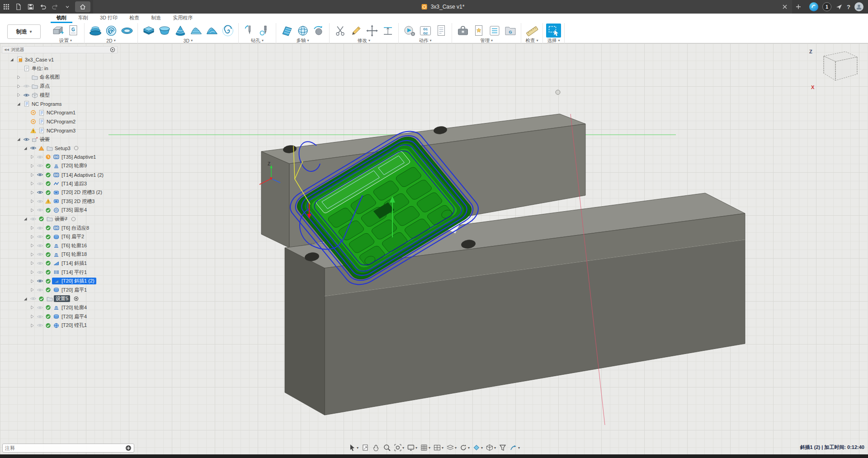 The image size is (868, 458). Describe the element at coordinates (814, 7) in the screenshot. I see `fusion-status-icon` at that location.